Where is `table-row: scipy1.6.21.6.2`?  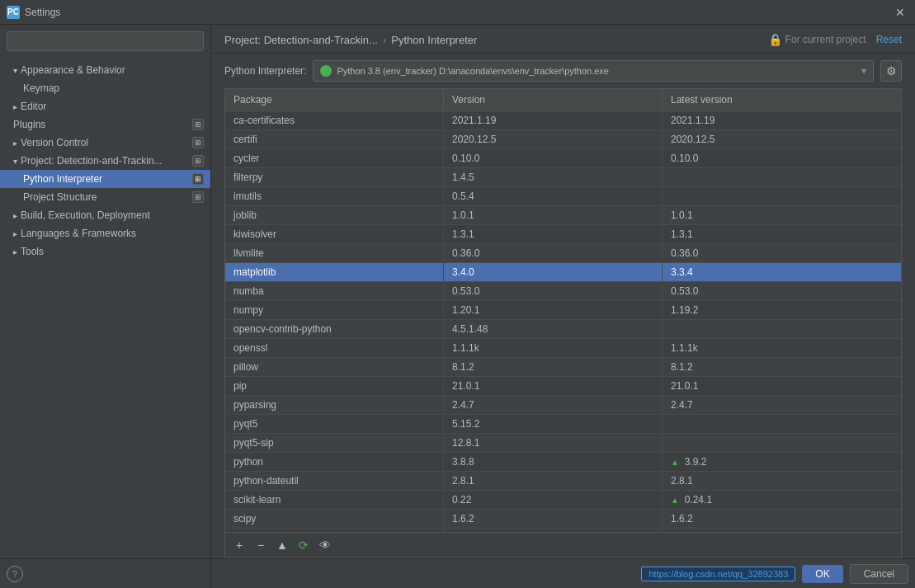
table-row: scipy1.6.21.6.2 is located at coordinates (563, 520).